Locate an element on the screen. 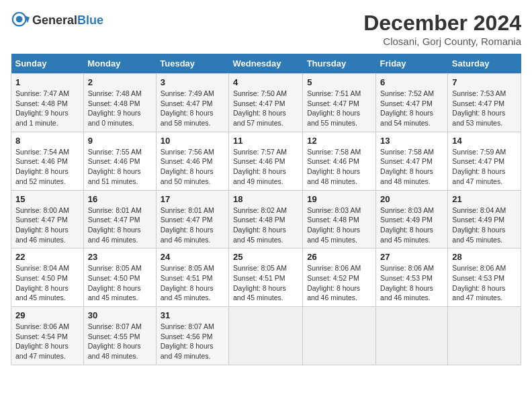  day-info: Sunrise: 7:59 AMSunset: 4:47 PMDaylight:… is located at coordinates (479, 167).